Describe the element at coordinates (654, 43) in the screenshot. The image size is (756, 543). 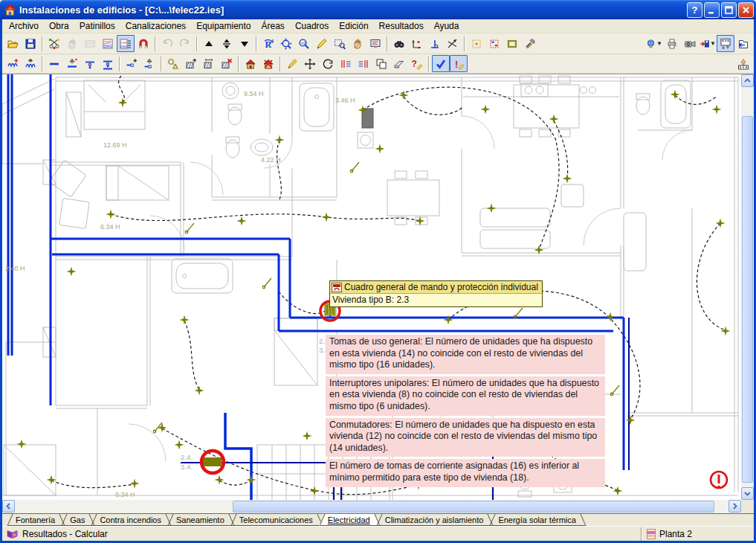
I see `render-view-button: ▼` at that location.